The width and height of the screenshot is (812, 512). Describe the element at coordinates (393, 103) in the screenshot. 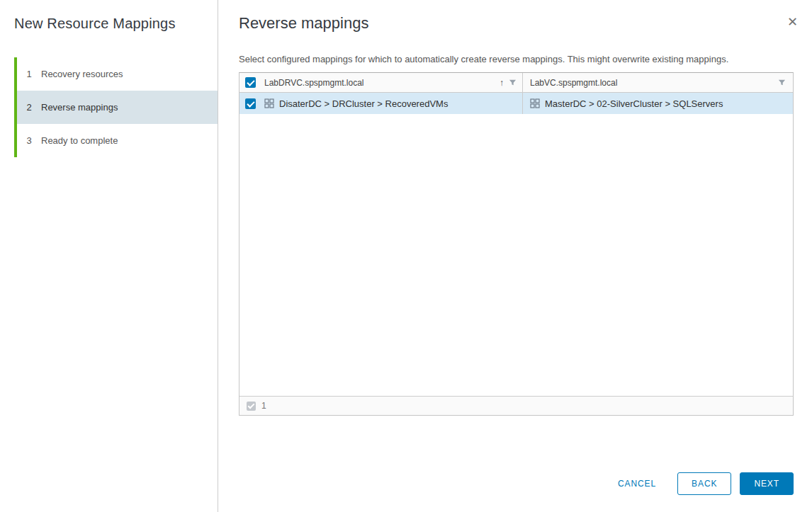

I see `source-mapping-cell: DisaterDC > DRCluster > RecoveredVMs` at that location.